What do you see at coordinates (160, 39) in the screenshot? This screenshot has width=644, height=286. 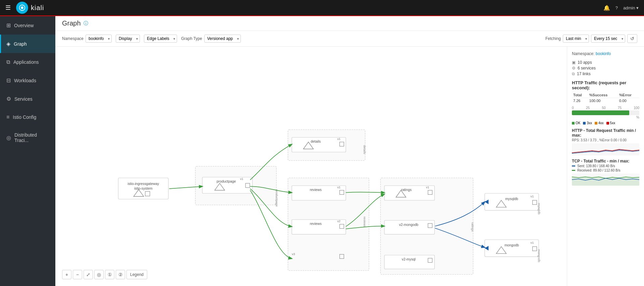 I see `edge-labels-select-wrapper: Edge Labels` at bounding box center [160, 39].